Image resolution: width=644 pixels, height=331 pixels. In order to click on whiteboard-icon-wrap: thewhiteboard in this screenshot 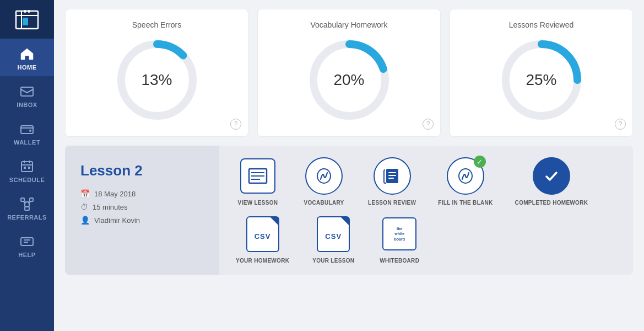, I will do `click(399, 234)`.